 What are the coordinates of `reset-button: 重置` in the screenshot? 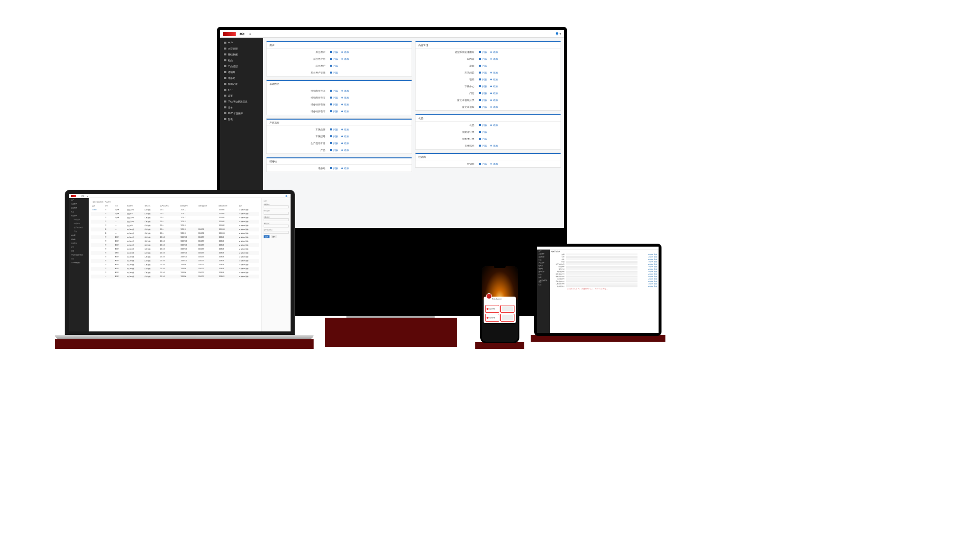 It's located at (274, 237).